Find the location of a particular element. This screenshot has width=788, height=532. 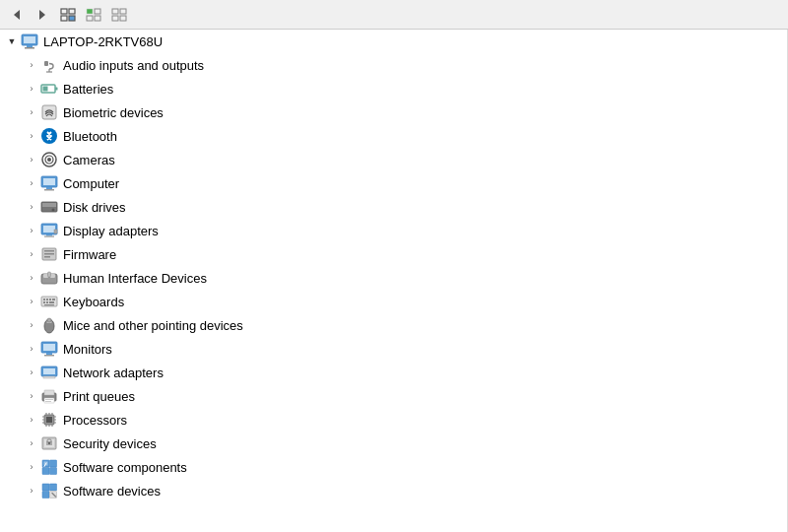

root-label: LAPTOP-2RKTV68U is located at coordinates (102, 41).